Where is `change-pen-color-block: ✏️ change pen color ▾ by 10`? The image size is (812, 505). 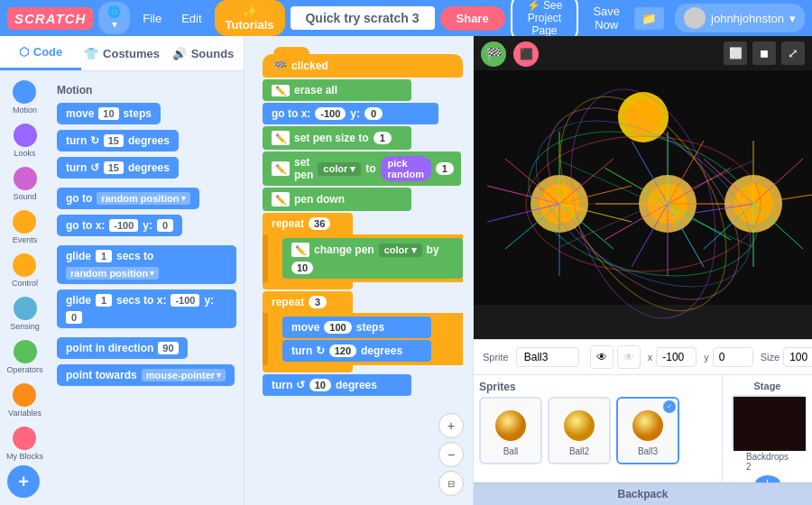
change-pen-color-block: ✏️ change pen color ▾ by 10 is located at coordinates (373, 258).